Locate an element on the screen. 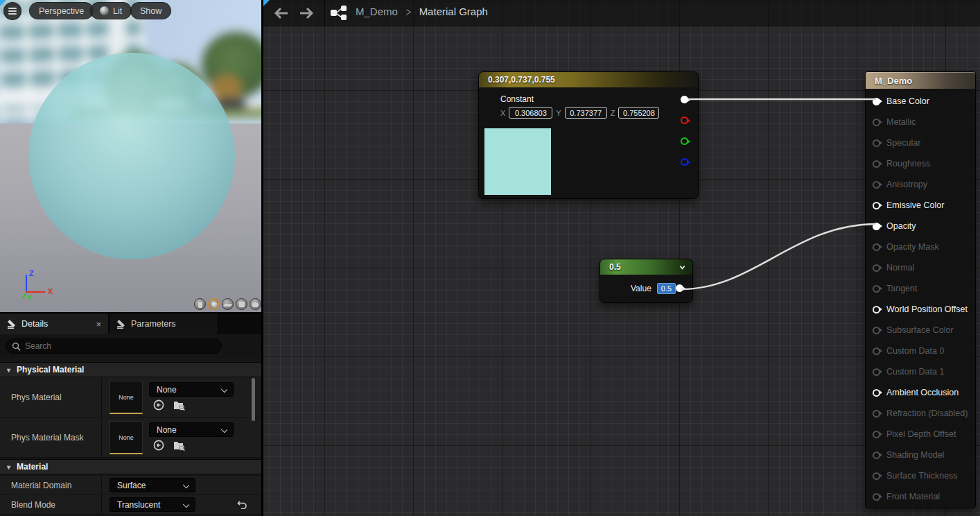 The width and height of the screenshot is (980, 516). pin-row-opacity: Opacity is located at coordinates (920, 226).